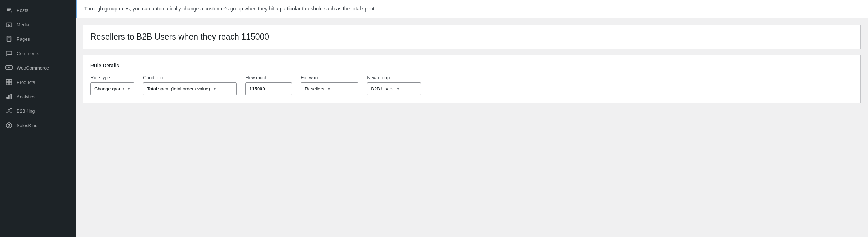 This screenshot has height=237, width=868. Describe the element at coordinates (330, 85) in the screenshot. I see `for-who-field: For who: Resellers ▼` at that location.